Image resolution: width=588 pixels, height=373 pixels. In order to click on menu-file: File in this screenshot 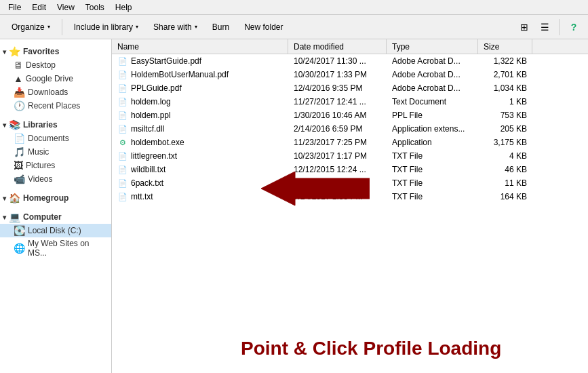, I will do `click(15, 7)`.